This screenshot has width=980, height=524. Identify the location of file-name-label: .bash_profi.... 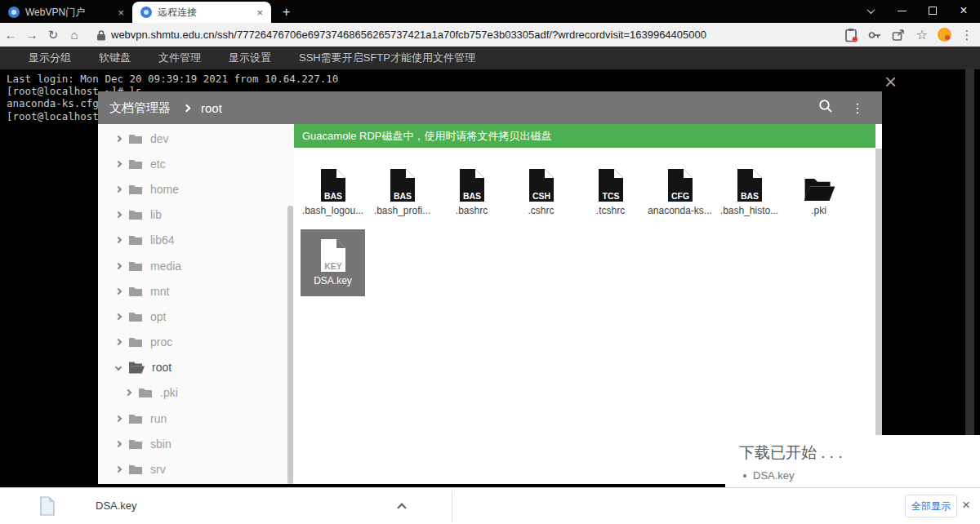
(402, 211).